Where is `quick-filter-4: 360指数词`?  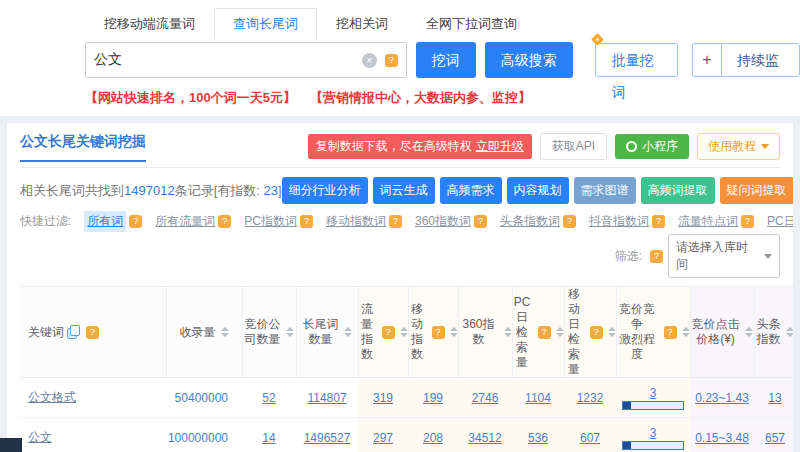 quick-filter-4: 360指数词 is located at coordinates (443, 222).